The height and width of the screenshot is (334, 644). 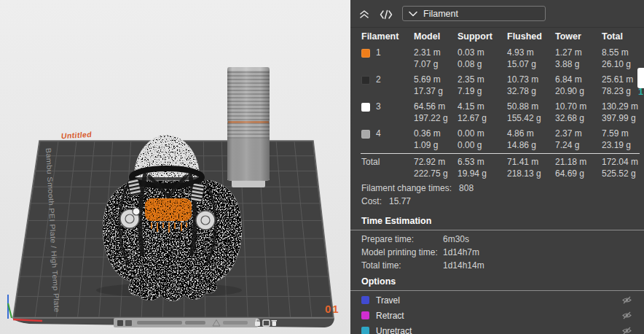 What do you see at coordinates (417, 188) in the screenshot?
I see `filament-change-times: Filament change times:808` at bounding box center [417, 188].